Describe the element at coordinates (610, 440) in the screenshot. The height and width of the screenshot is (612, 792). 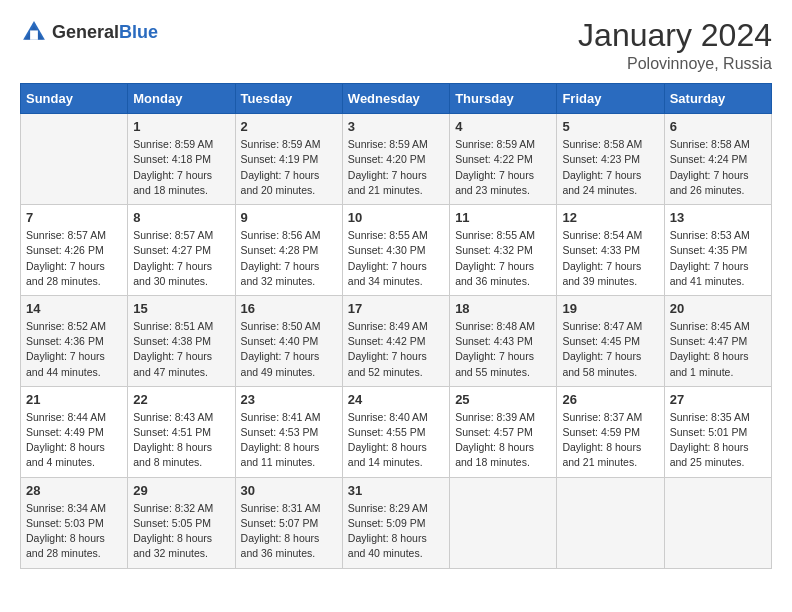
I see `day-info: Sunrise: 8:37 AMSunset: 4:59 PMDaylight:…` at that location.